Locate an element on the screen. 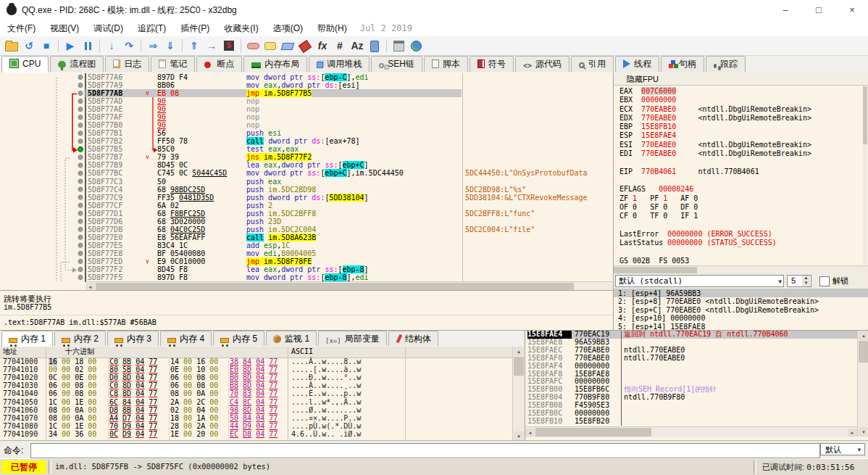 Image resolution: width=868 pixels, height=475 pixels. tab-call-stack: 调用堆栈 is located at coordinates (339, 64).